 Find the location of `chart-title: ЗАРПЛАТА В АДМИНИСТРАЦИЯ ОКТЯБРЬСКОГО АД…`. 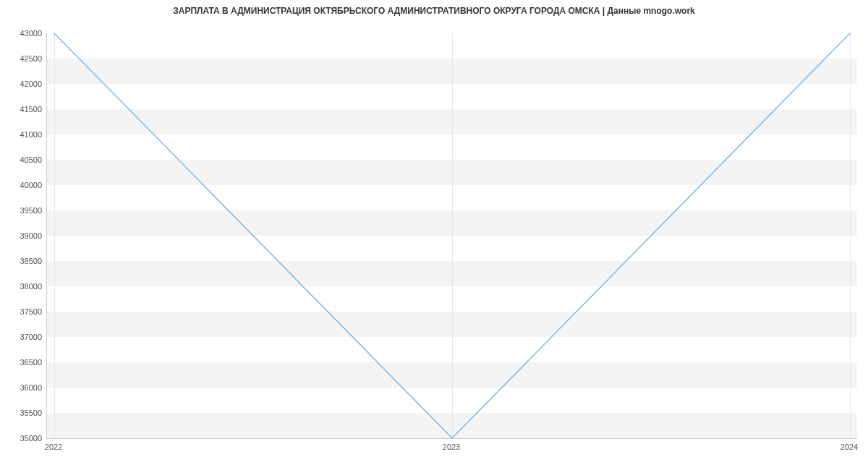

chart-title: ЗАРПЛАТА В АДМИНИСТРАЦИЯ ОКТЯБРЬСКОГО АД… is located at coordinates (434, 11).